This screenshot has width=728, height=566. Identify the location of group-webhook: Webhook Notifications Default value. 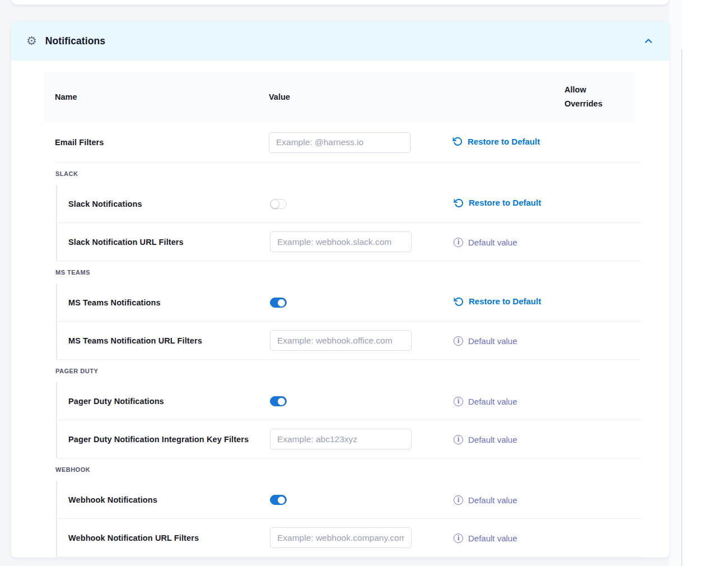
(348, 519).